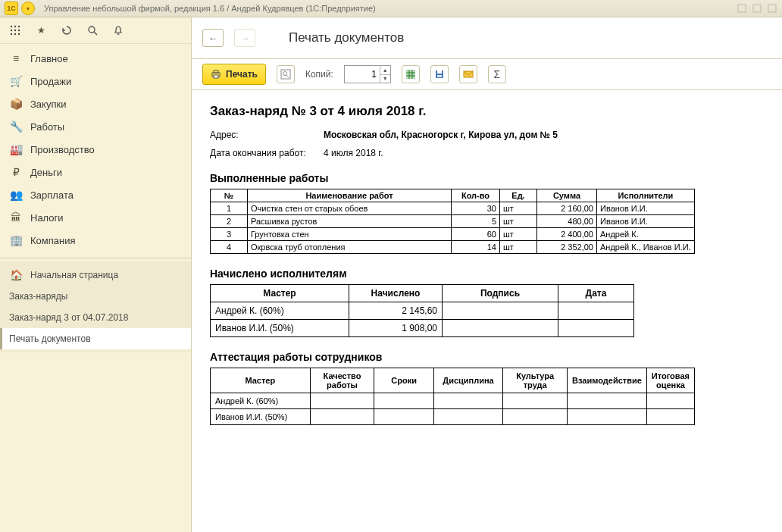  What do you see at coordinates (453, 235) in the screenshot?
I see `table-row: 3Грунтовка стен60шт2 400,00Андрей К.` at bounding box center [453, 235].